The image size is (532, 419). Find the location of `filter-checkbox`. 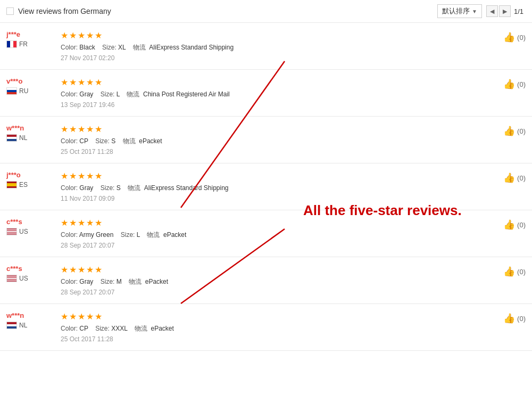

filter-checkbox is located at coordinates (10, 11).